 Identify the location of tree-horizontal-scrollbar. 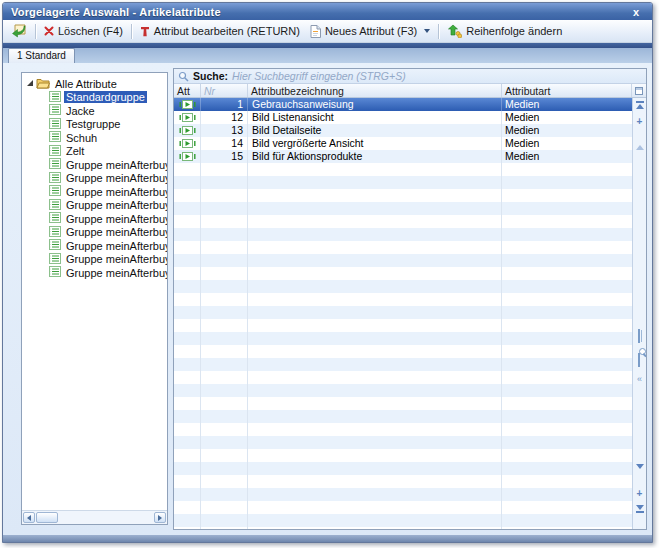
(94, 517).